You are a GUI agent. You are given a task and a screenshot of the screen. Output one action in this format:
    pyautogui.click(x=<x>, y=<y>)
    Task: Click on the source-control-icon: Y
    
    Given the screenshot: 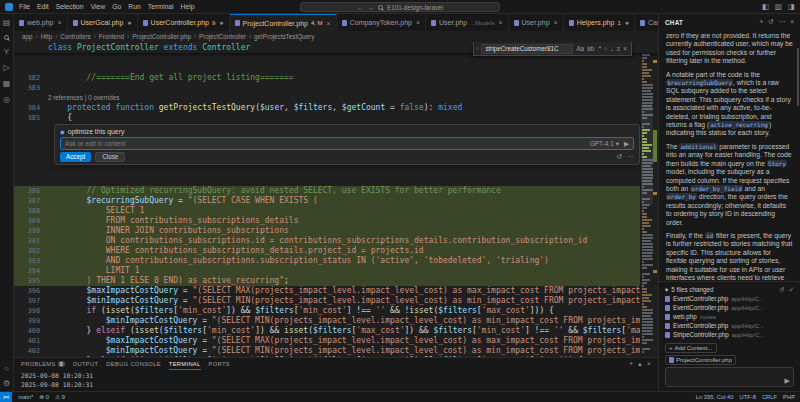 What is the action you would take?
    pyautogui.click(x=6, y=52)
    